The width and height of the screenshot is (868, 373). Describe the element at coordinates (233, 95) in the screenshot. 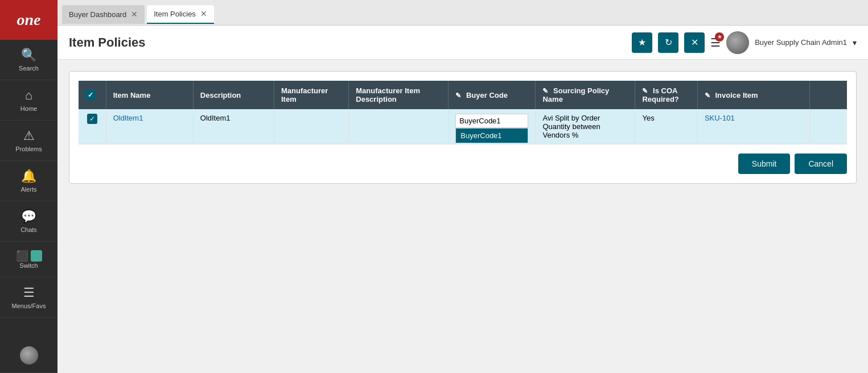

I see `col-header-description: Description` at that location.